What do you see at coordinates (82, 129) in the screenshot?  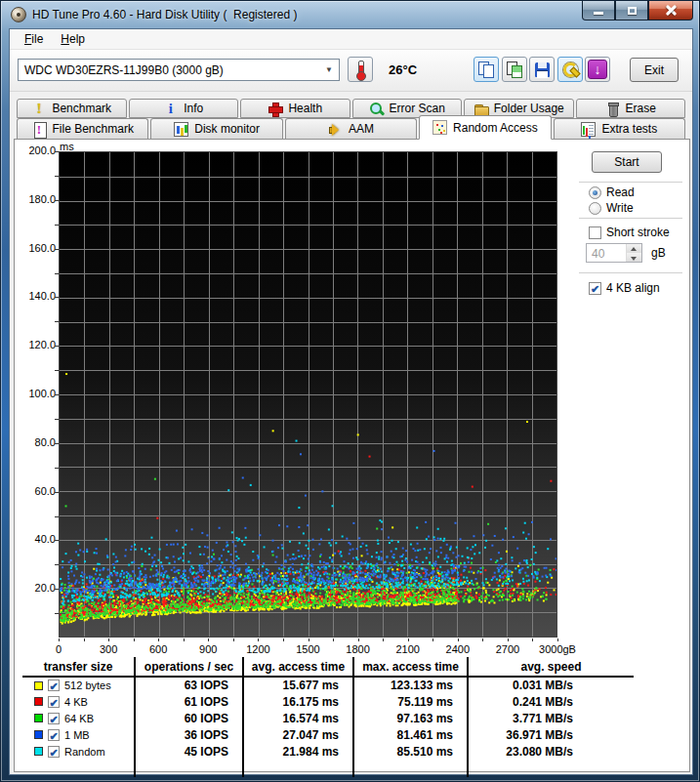 I see `tab-file-benchmark: File Benchmark` at bounding box center [82, 129].